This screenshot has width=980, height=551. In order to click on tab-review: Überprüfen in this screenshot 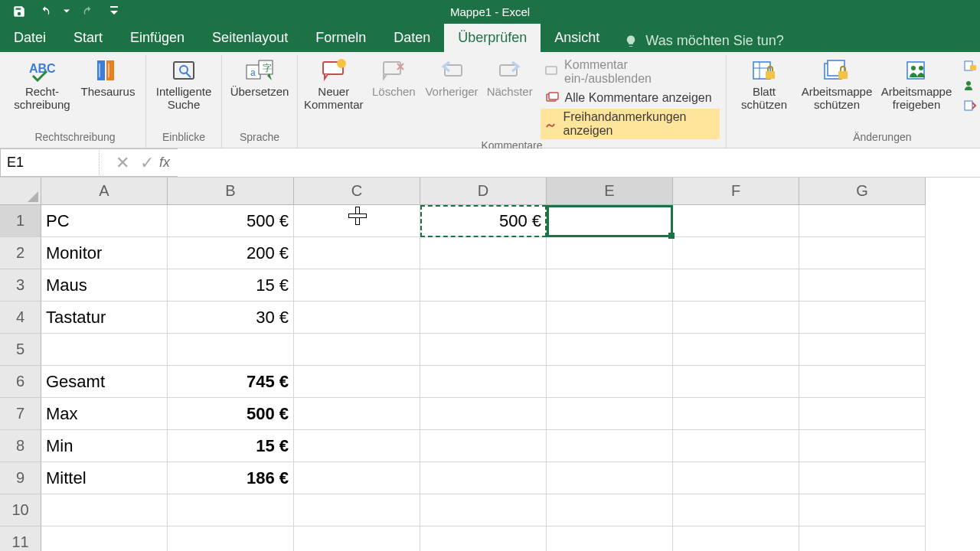, I will do `click(492, 38)`.